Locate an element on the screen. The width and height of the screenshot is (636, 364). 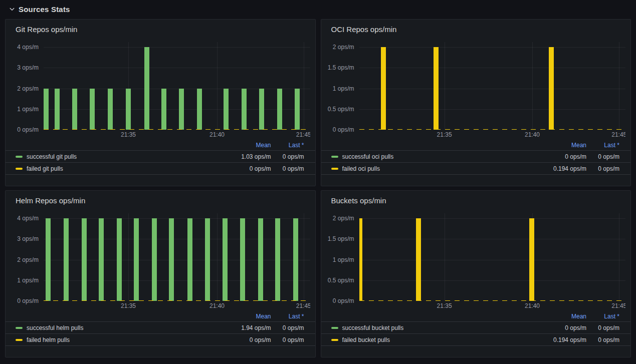
legend-row-failed-oci-pulls: failed oci pulls0.194 ops/m0 ops/m is located at coordinates (476, 169).